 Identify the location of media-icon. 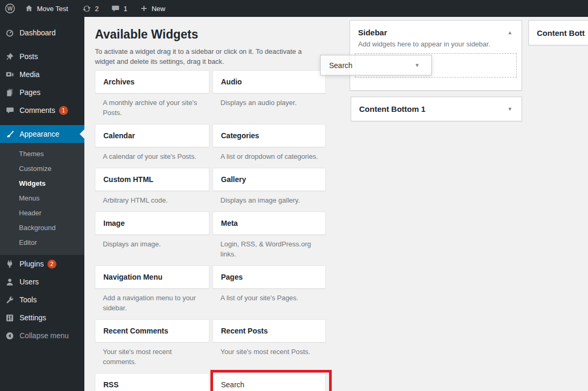
(9, 75).